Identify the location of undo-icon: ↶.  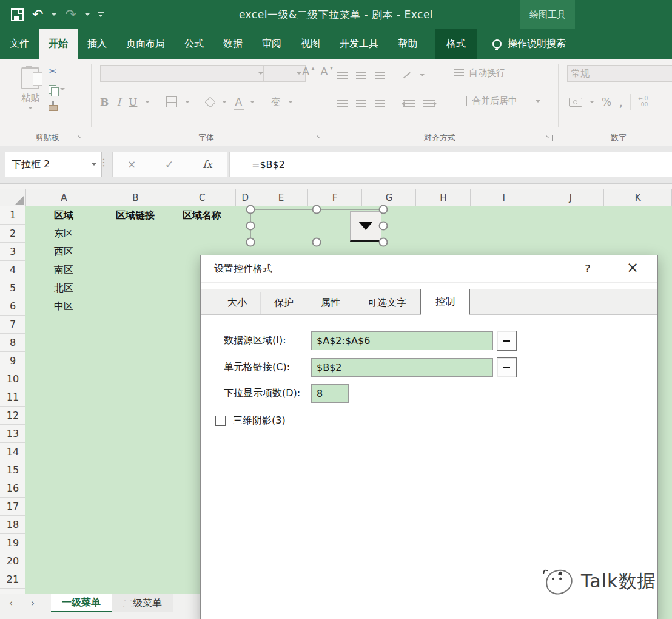
(38, 15).